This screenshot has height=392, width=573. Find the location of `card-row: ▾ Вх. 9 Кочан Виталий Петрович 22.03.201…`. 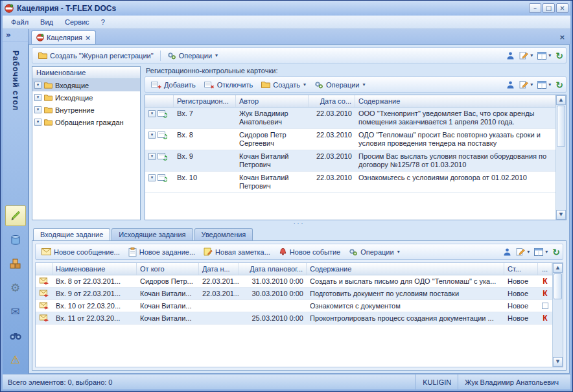

card-row: ▾ Вх. 9 Кочан Виталий Петрович 22.03.201… is located at coordinates (350, 161).